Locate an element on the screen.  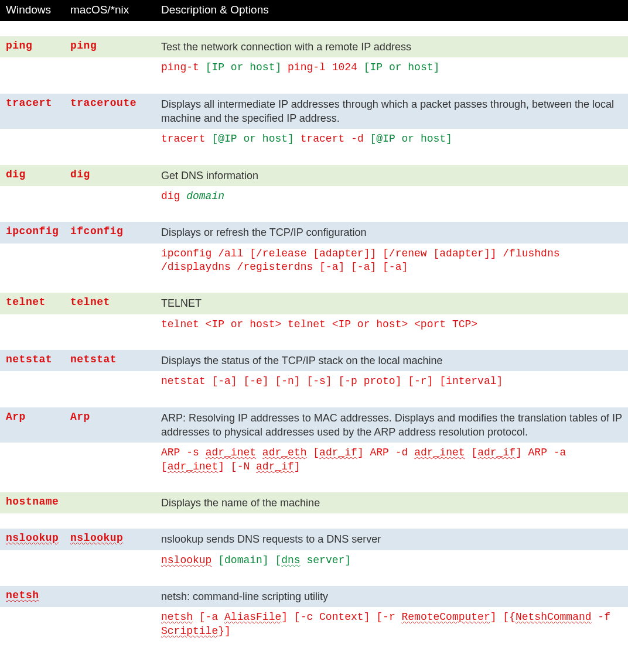
windows-cmd: ping is located at coordinates (32, 47).